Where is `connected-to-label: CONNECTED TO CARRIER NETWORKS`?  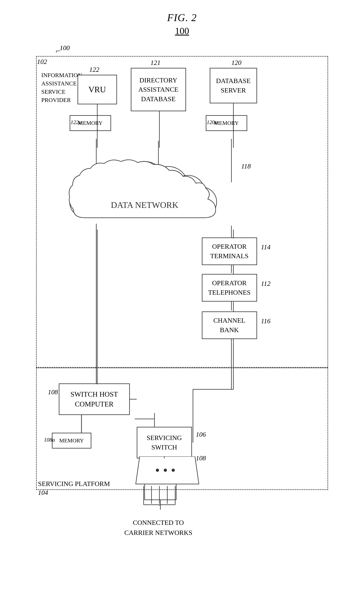 connected-to-label: CONNECTED TO CARRIER NETWORKS is located at coordinates (159, 528).